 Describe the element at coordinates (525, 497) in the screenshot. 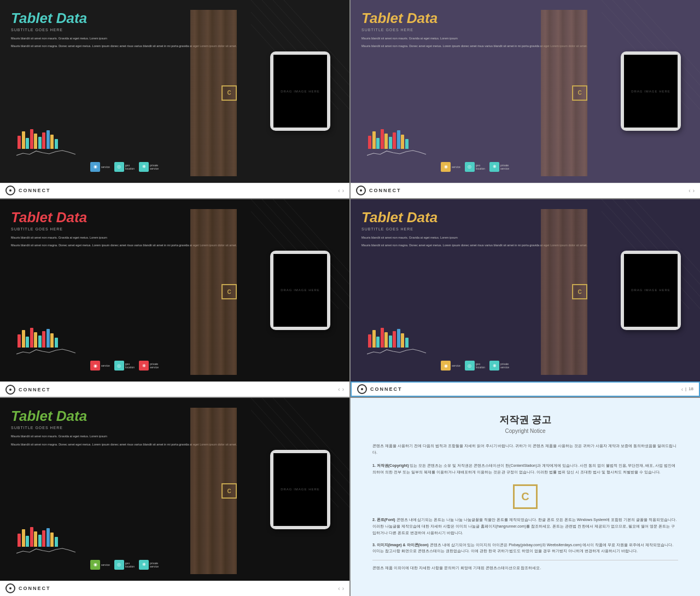

I see `copyright-badge-wrapper: C` at that location.